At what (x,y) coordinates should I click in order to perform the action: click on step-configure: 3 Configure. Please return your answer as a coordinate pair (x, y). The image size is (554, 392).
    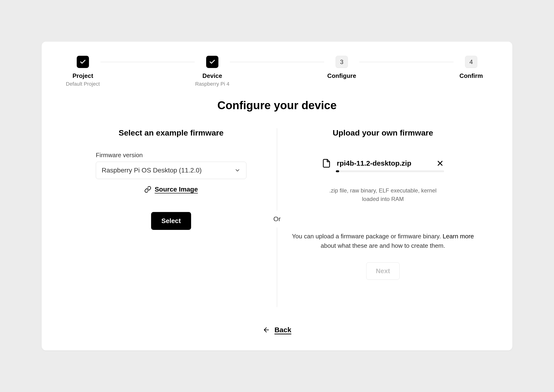
    Looking at the image, I should click on (342, 68).